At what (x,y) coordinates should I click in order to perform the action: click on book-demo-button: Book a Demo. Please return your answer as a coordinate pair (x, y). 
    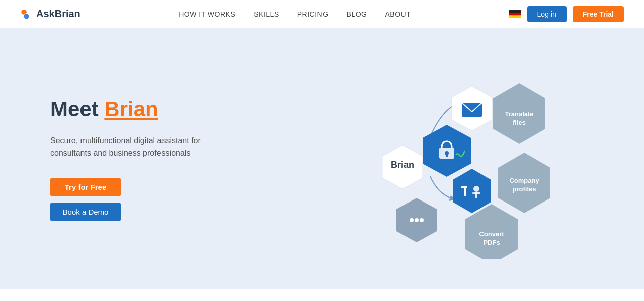
    Looking at the image, I should click on (86, 212).